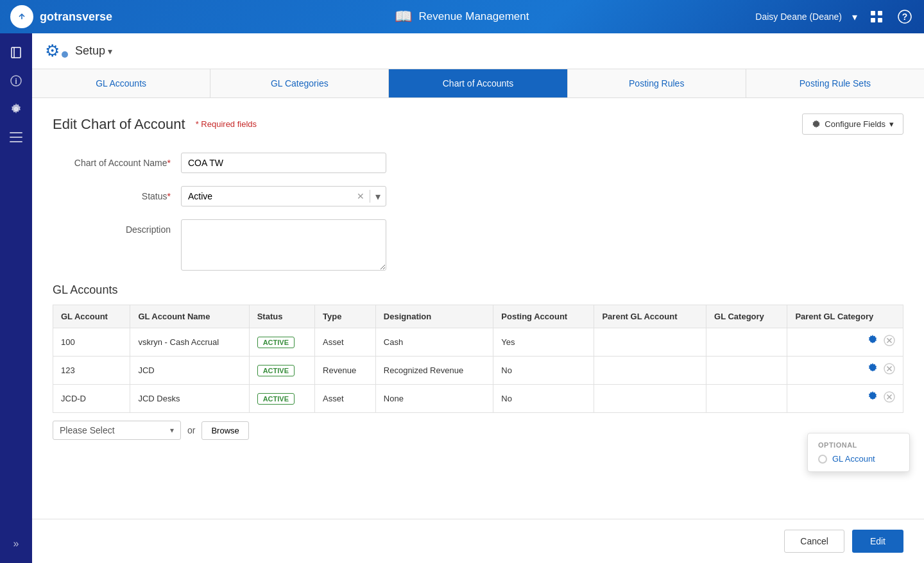  I want to click on row3-remove-icon, so click(889, 399).